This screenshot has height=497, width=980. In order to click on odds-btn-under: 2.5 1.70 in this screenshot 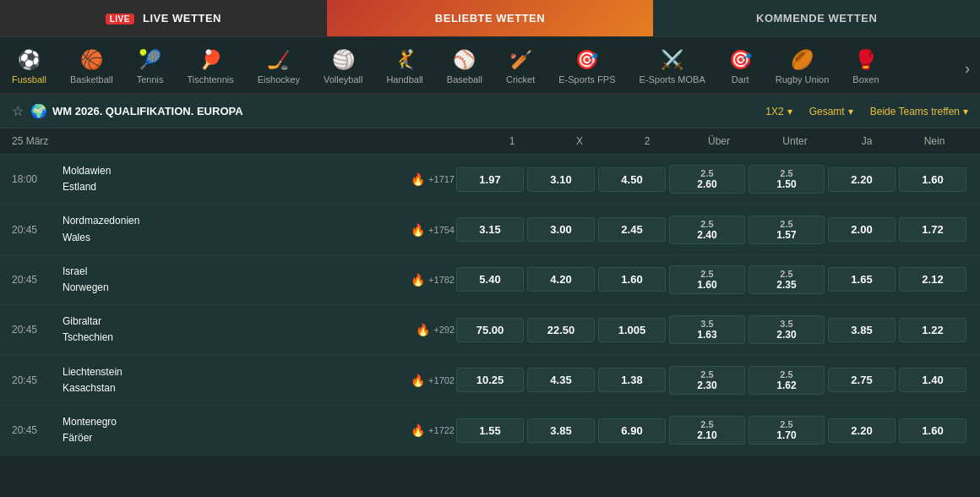, I will do `click(787, 430)`.